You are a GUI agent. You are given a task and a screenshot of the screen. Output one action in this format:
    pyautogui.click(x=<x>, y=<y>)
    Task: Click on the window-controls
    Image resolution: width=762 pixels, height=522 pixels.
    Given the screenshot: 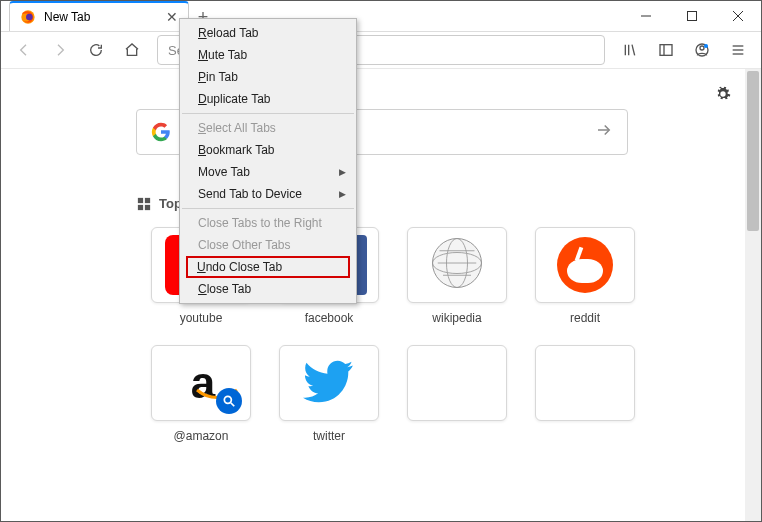 What is the action you would take?
    pyautogui.click(x=692, y=16)
    